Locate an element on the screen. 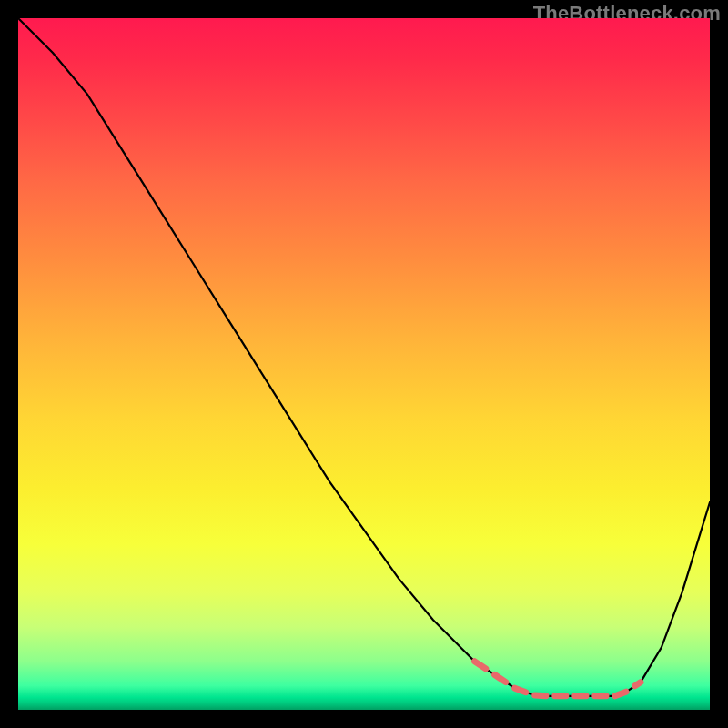 The height and width of the screenshot is (728, 728). highlight-dashes is located at coordinates (558, 679).